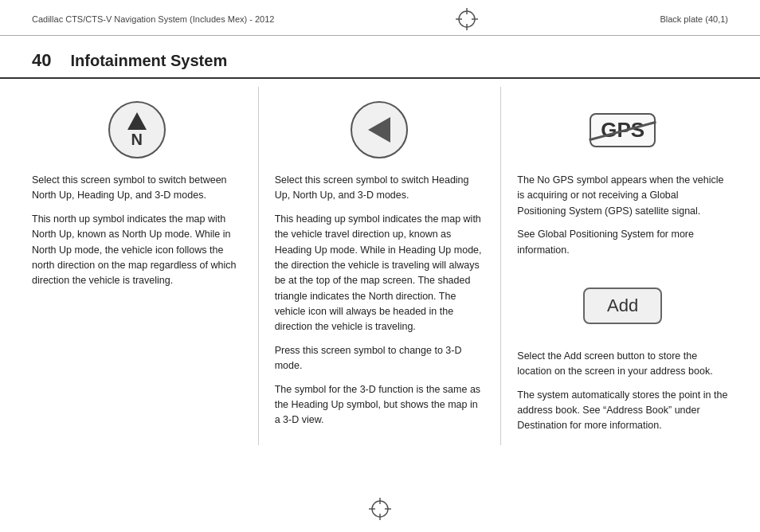 This screenshot has height=532, width=760. Describe the element at coordinates (380, 274) in the screenshot. I see `heading-up-para-2: This heading up symbol indicates the map…` at that location.